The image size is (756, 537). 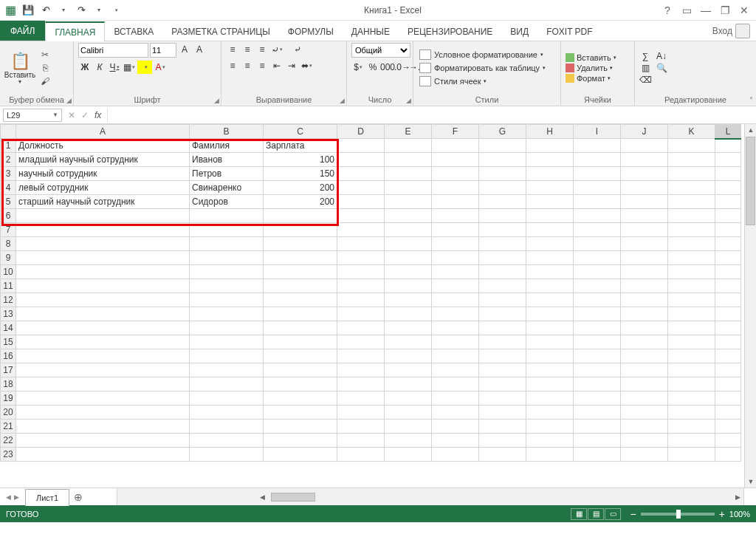 I want to click on collapse-ribbon-icon: ˄, so click(x=752, y=100).